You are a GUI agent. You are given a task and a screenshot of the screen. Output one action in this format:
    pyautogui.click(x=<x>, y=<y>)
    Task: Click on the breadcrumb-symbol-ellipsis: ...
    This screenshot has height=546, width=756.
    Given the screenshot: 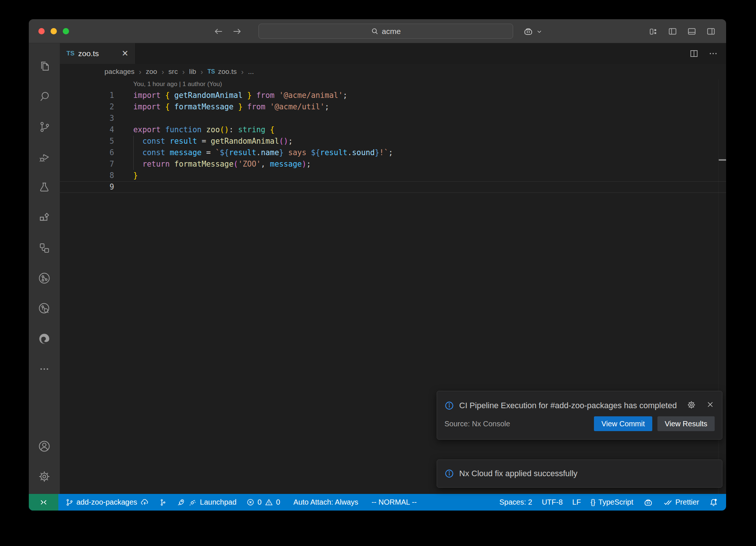 What is the action you would take?
    pyautogui.click(x=251, y=72)
    